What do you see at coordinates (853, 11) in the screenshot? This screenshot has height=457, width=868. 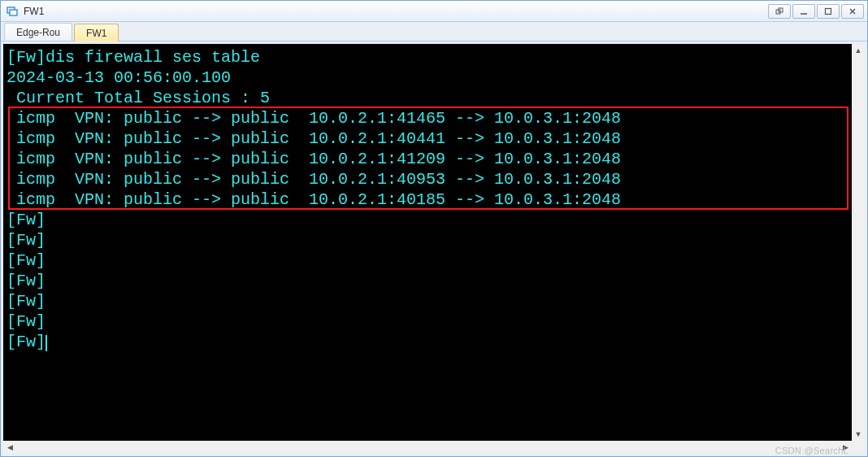 I see `close-button` at bounding box center [853, 11].